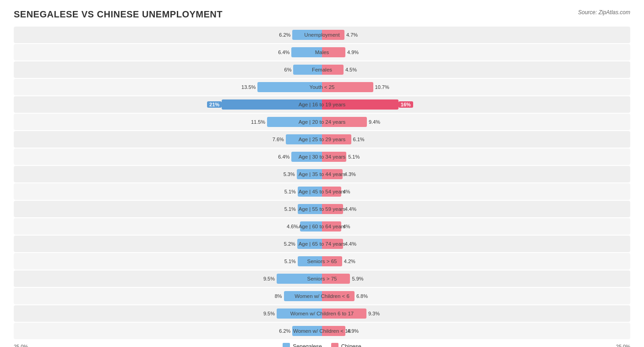  I want to click on center-label: Seniors > 65, so click(322, 261).